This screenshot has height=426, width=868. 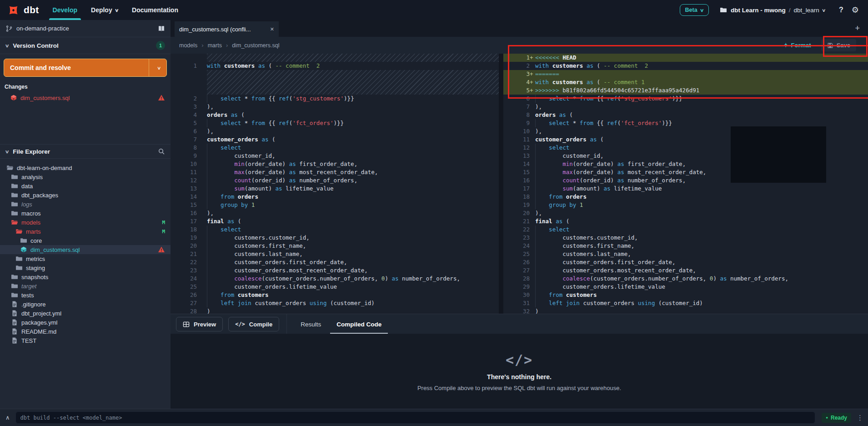 What do you see at coordinates (272, 29) in the screenshot?
I see `close-icon: ✕` at bounding box center [272, 29].